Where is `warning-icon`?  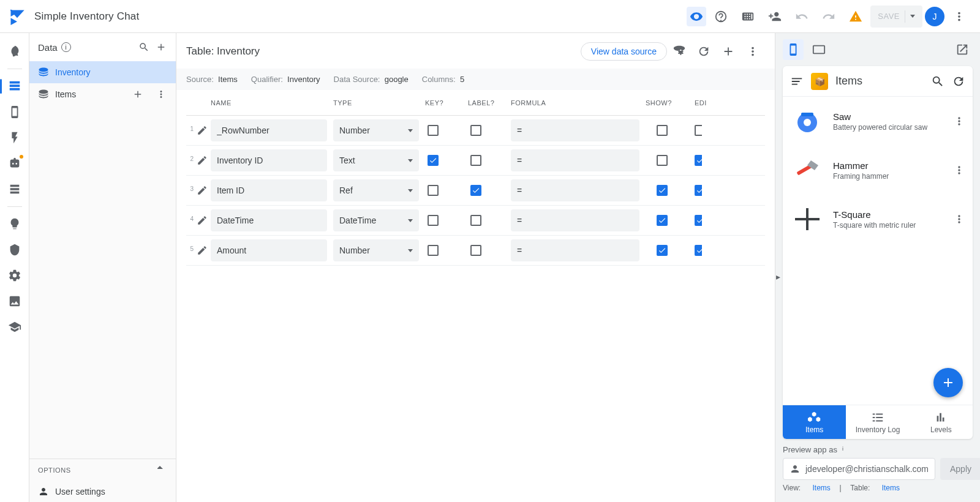
warning-icon is located at coordinates (856, 17).